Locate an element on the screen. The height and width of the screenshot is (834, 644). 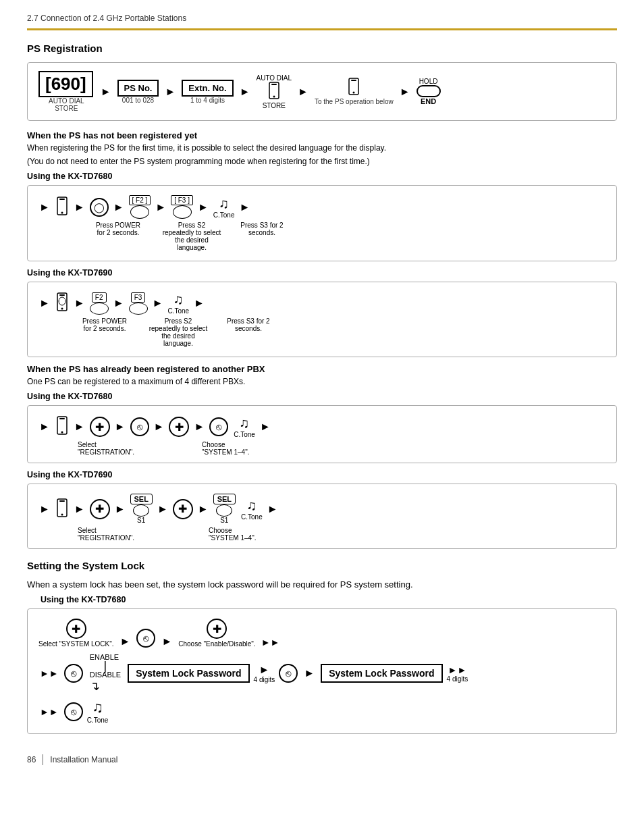
hold-end-item: HOLD END is located at coordinates (429, 92).